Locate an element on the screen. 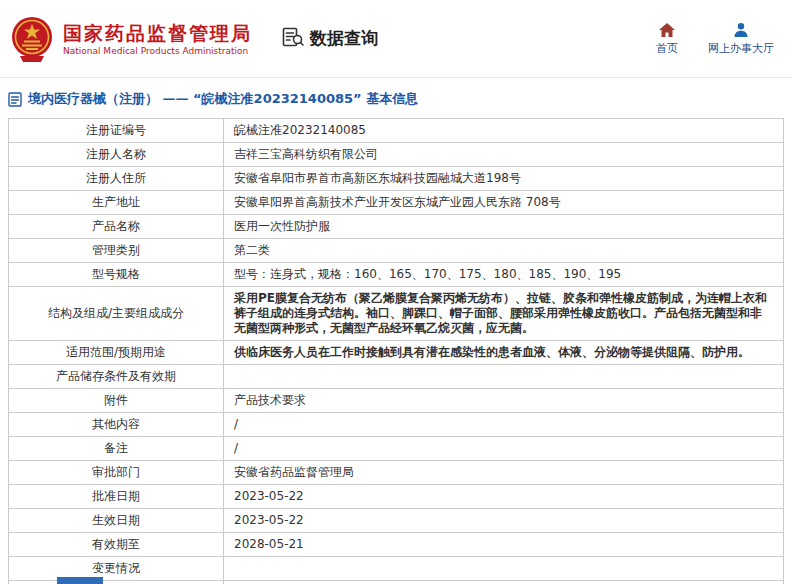 This screenshot has height=584, width=792. row-value: 详情 is located at coordinates (504, 582).